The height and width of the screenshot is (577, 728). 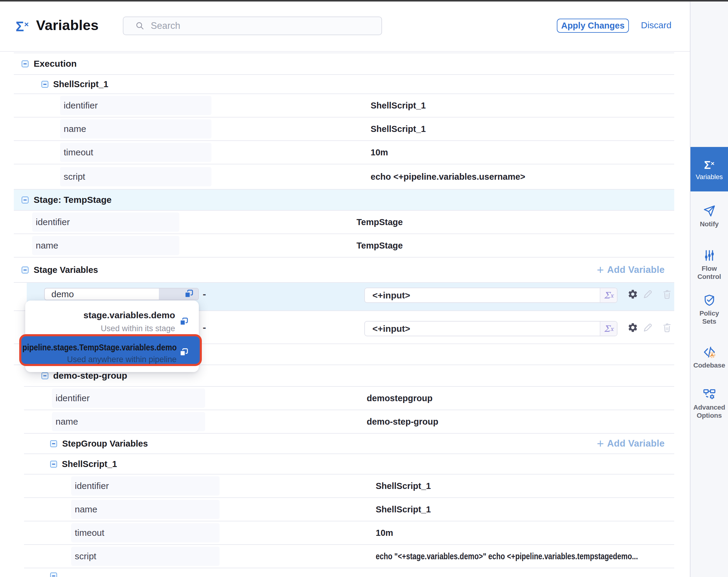 I want to click on nav-item-codebase: Codebase, so click(x=709, y=357).